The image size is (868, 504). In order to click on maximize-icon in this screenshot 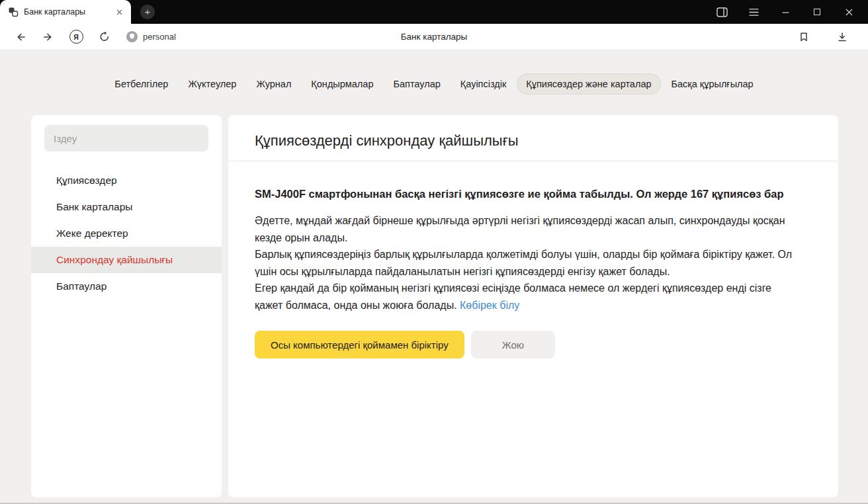, I will do `click(817, 12)`.